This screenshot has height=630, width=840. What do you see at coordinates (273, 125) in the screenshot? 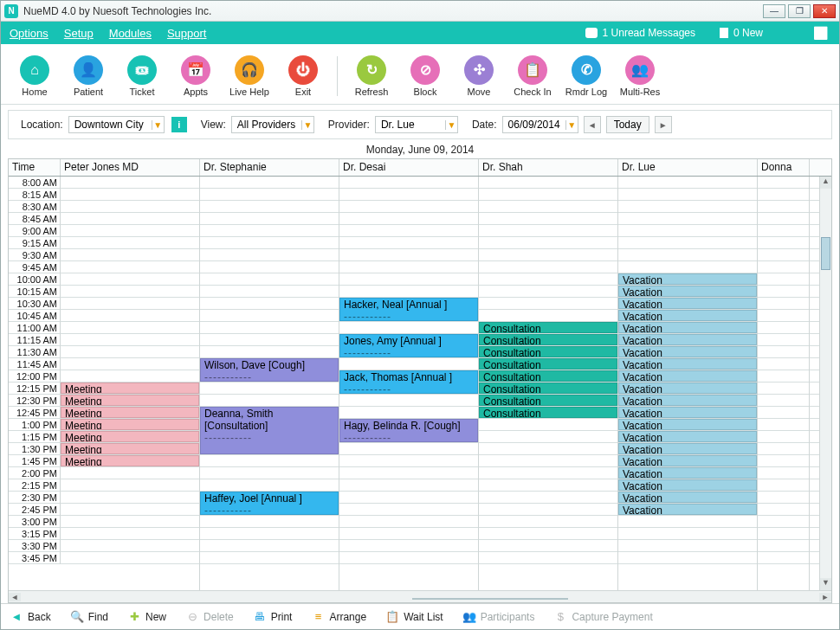
I see `view-combo: All Providers ▼` at bounding box center [273, 125].